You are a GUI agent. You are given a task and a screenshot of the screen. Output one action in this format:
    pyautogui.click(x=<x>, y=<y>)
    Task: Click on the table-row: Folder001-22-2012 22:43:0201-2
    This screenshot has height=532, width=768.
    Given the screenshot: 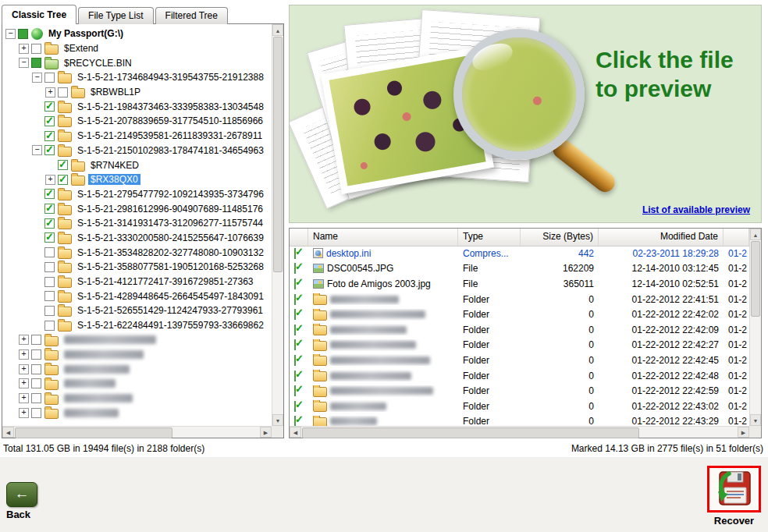 What is the action you would take?
    pyautogui.click(x=520, y=406)
    